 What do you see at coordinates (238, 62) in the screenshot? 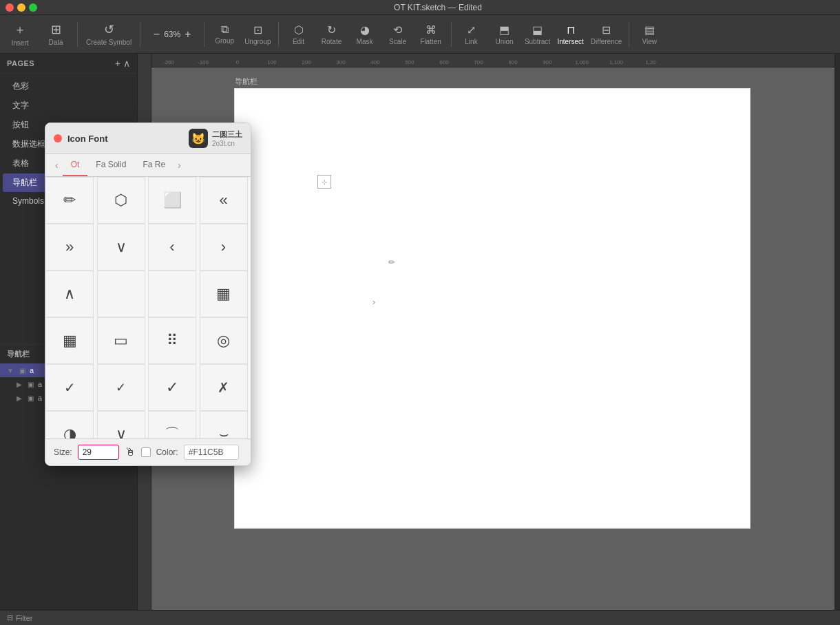
I see `ruler-mark: 0` at bounding box center [238, 62].